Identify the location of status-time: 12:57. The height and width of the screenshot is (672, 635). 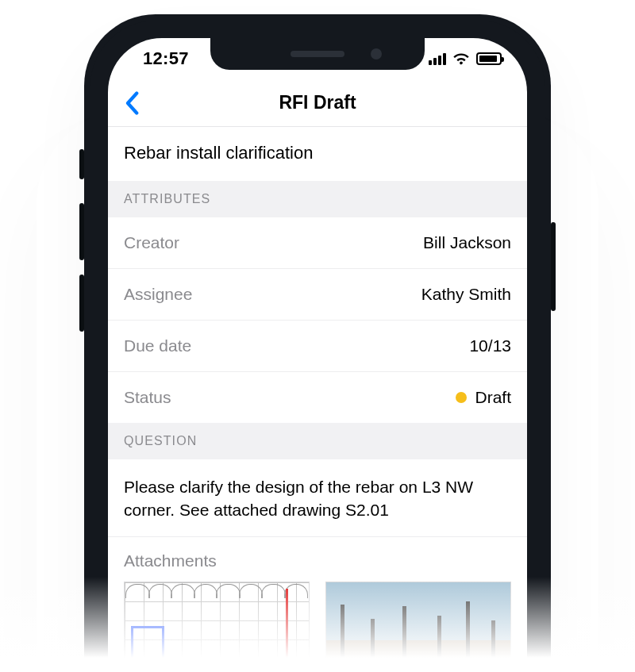
(160, 59).